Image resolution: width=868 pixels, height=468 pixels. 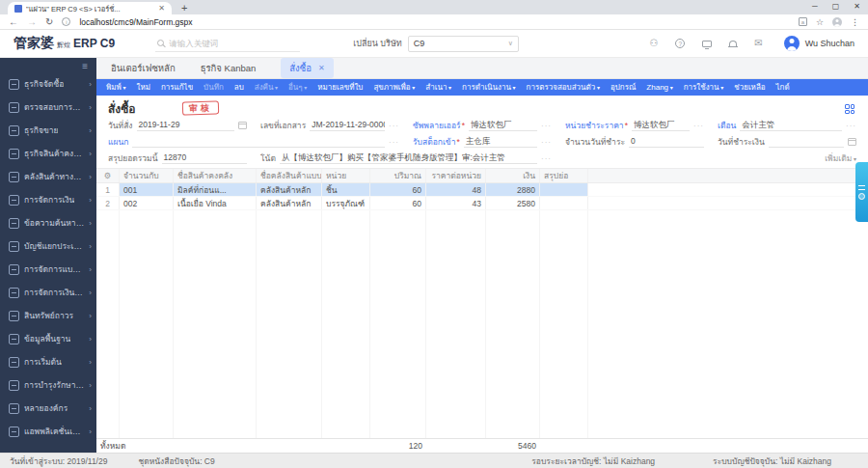 What do you see at coordinates (204, 158) in the screenshot?
I see `balance-input: 12870` at bounding box center [204, 158].